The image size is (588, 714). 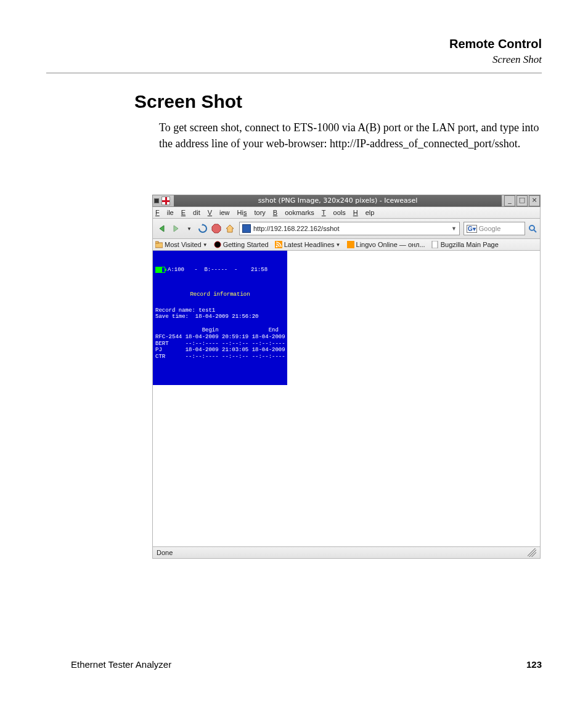 What do you see at coordinates (160, 270) in the screenshot?
I see `battery-icon` at bounding box center [160, 270].